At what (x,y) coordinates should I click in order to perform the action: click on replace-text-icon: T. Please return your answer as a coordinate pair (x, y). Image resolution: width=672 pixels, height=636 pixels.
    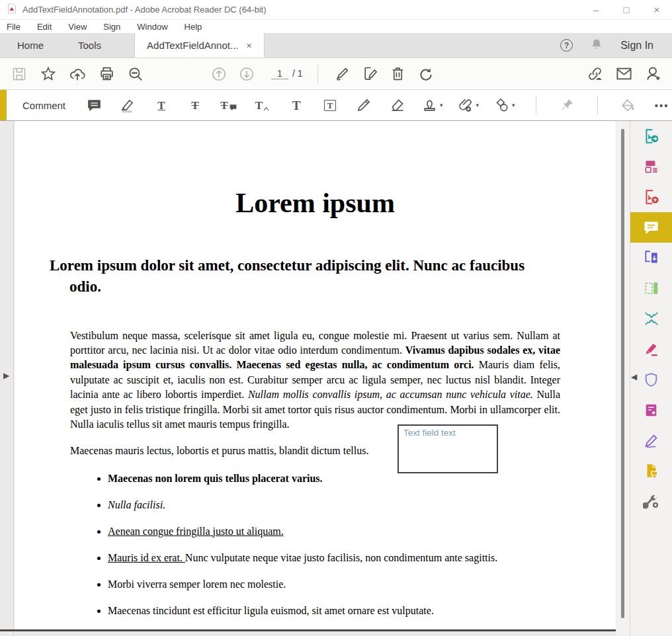
    Looking at the image, I should click on (229, 105).